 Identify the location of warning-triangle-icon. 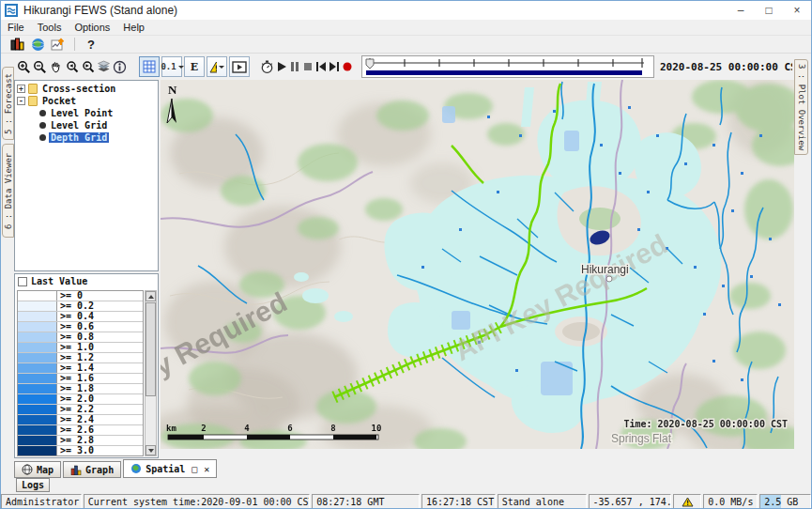
(213, 68).